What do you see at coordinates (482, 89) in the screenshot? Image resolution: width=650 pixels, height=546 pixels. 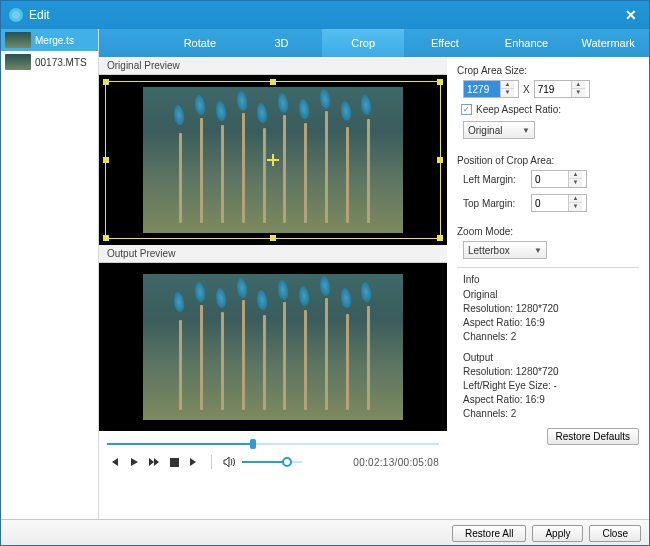 I see `crop-width-field` at bounding box center [482, 89].